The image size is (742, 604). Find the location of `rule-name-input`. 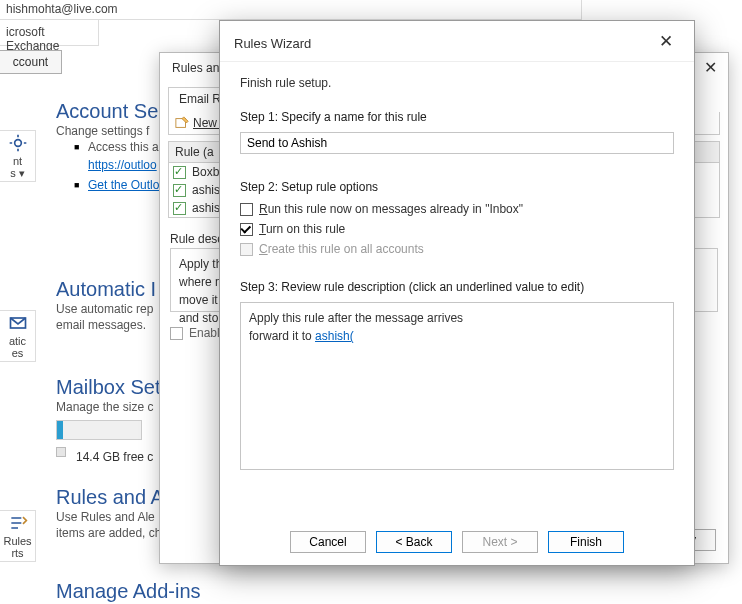

rule-name-input is located at coordinates (457, 143).